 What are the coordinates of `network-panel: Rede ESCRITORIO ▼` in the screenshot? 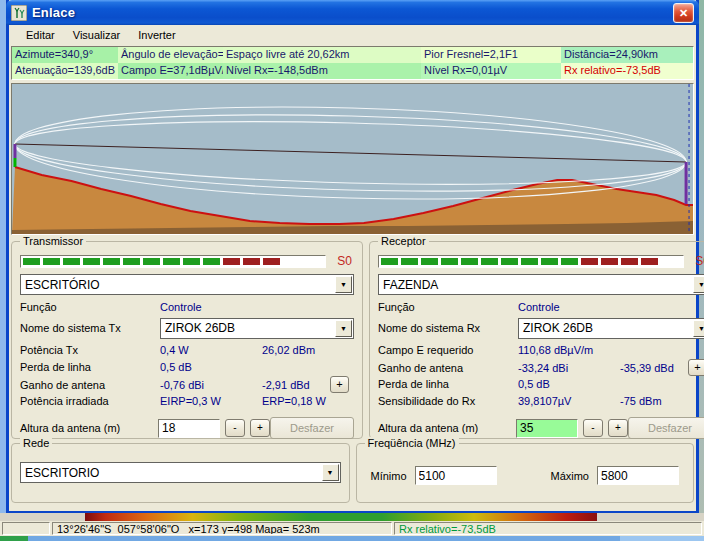 It's located at (180, 473).